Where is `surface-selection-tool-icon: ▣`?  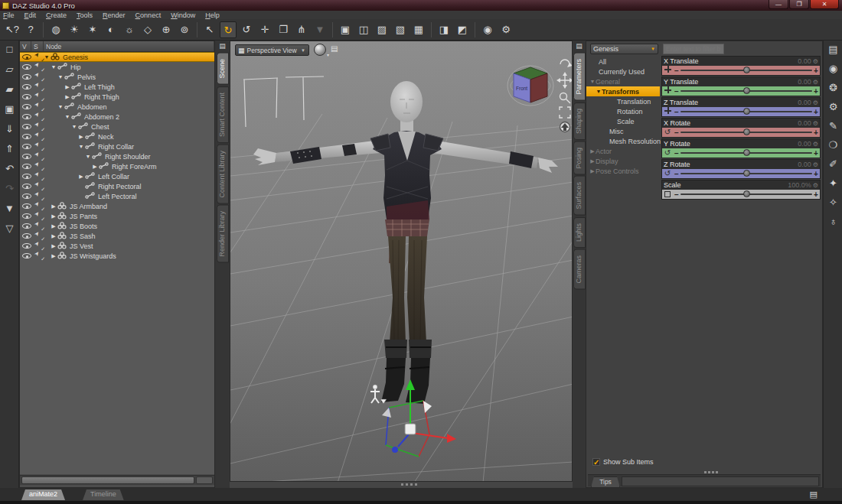 surface-selection-tool-icon: ▣ is located at coordinates (345, 30).